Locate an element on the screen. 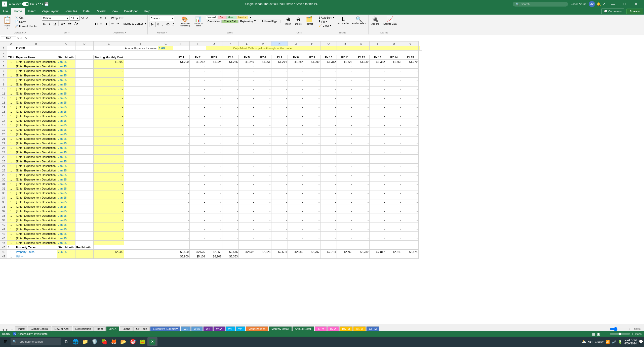 This screenshot has height=362, width=644. col-header-u: U is located at coordinates (394, 44).